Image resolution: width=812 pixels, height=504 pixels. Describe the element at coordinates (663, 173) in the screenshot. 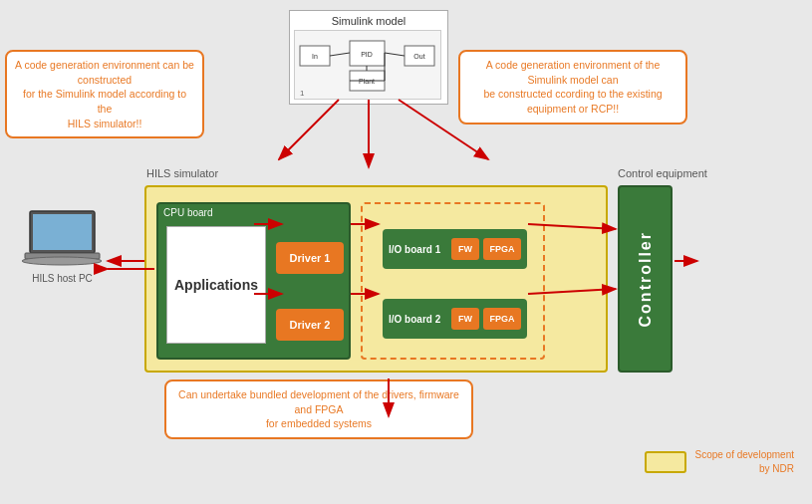

I see `control-equipment-label: Control equipment` at that location.